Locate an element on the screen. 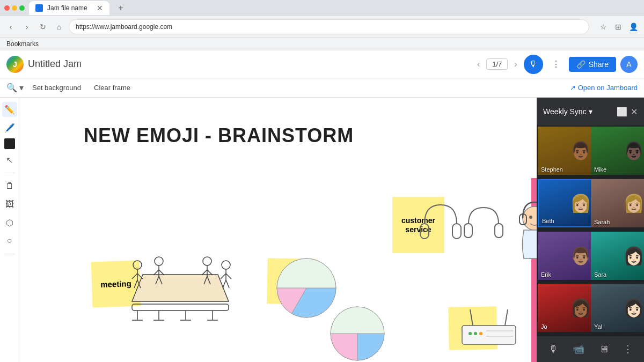 This screenshot has height=362, width=644. participant-name-stephen: Stephen is located at coordinates (552, 169).